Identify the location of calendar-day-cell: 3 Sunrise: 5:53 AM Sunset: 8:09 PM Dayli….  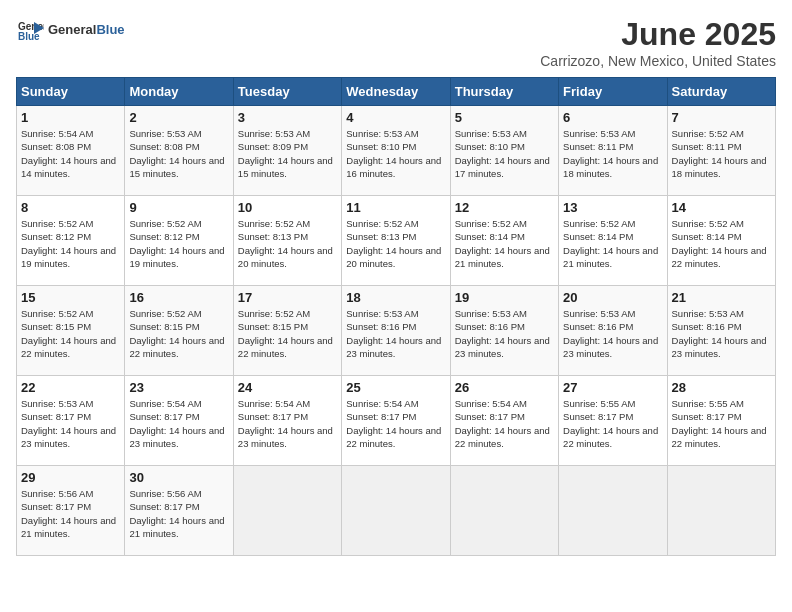
(287, 151).